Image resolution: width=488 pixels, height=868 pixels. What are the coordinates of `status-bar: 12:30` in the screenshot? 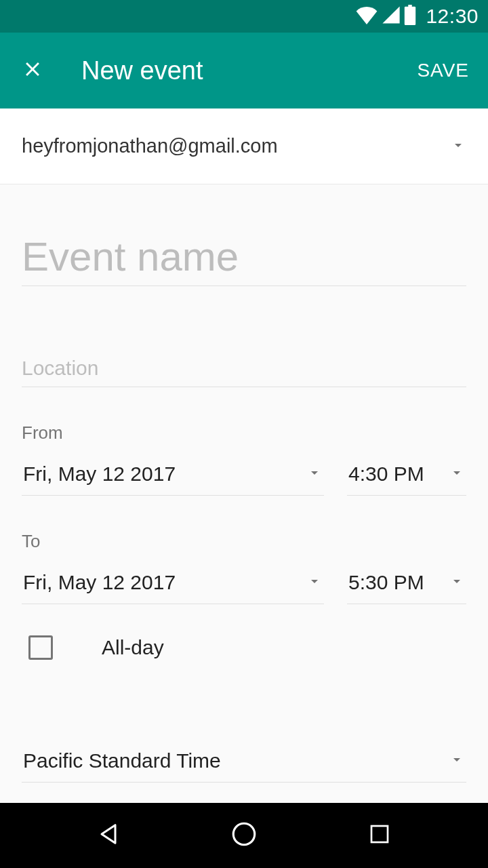 It's located at (244, 16).